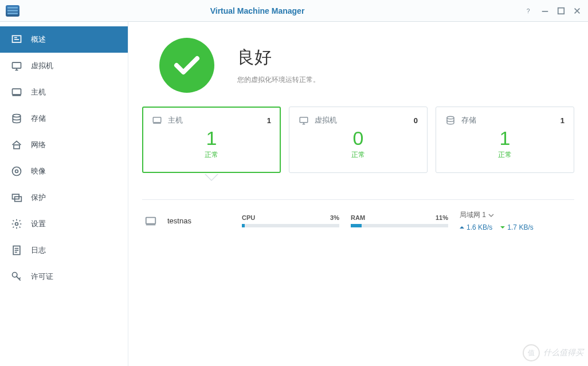  What do you see at coordinates (358, 70) in the screenshot?
I see `status-row: 良好 您的虚拟化环境运转正常。` at bounding box center [358, 70].